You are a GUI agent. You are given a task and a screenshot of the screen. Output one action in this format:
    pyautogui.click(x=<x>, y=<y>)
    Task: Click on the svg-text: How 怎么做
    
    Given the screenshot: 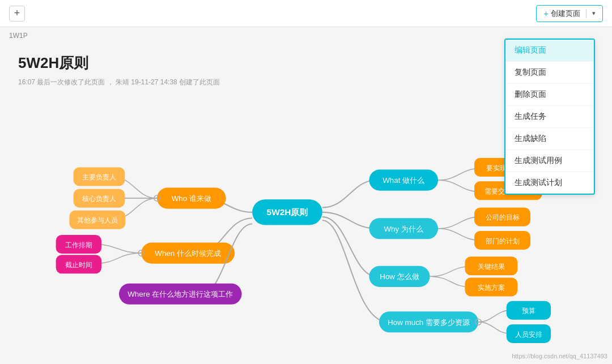 What is the action you would take?
    pyautogui.click(x=400, y=276)
    